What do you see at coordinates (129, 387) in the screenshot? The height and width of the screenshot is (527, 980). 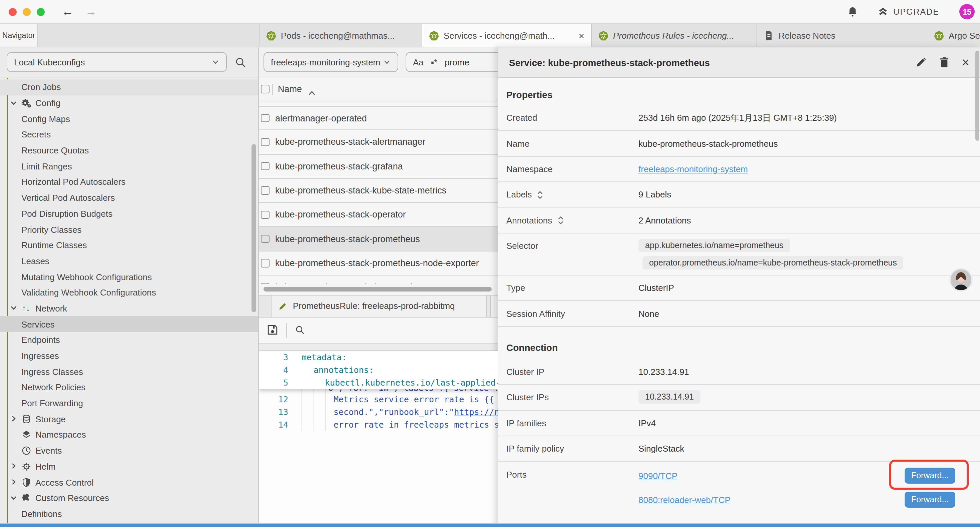 I see `sidebar-item-network-policies: Network Policies` at bounding box center [129, 387].